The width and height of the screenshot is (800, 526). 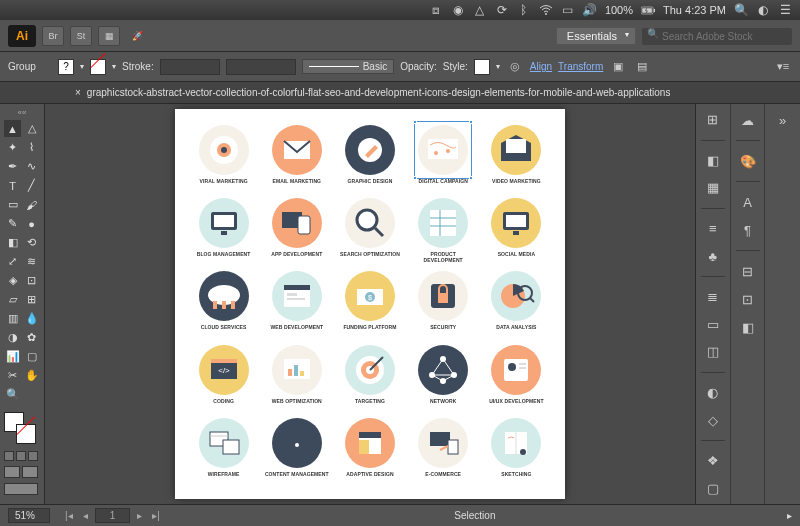 What do you see at coordinates (12, 394) in the screenshot?
I see `zoom-tool: 🔍` at bounding box center [12, 394].